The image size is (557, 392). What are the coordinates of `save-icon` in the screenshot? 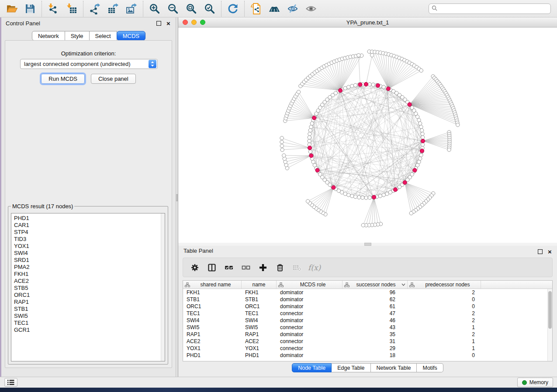 It's located at (30, 9).